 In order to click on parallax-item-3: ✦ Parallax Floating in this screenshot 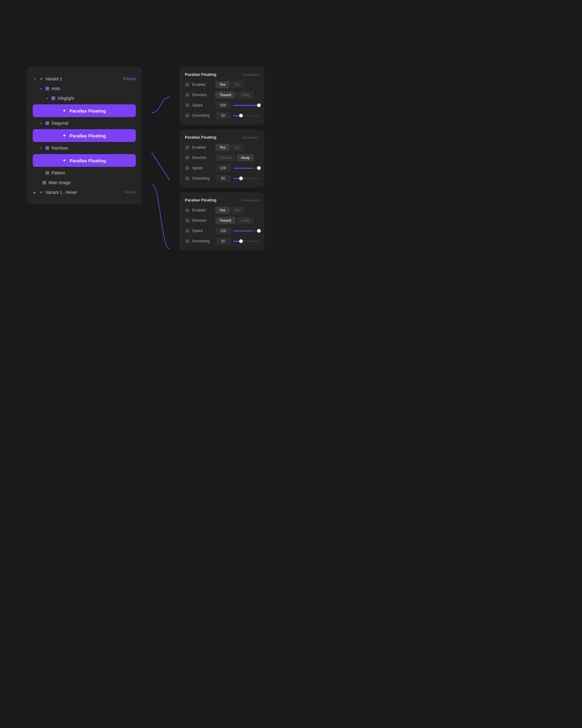, I will do `click(84, 160)`.